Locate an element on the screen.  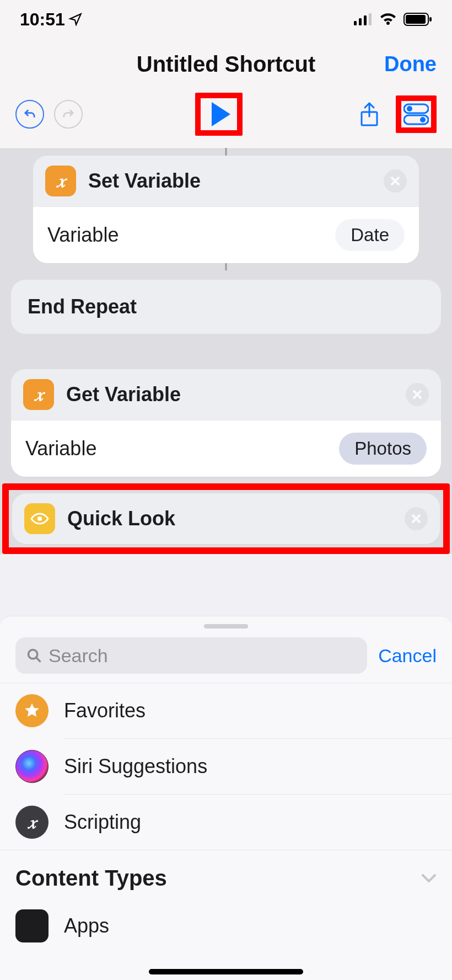
apps-icon is located at coordinates (32, 926).